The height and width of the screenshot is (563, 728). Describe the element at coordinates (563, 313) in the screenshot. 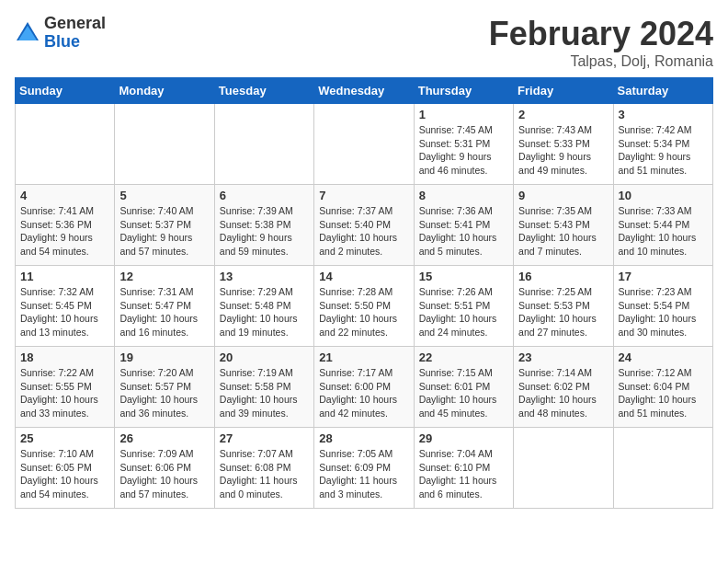

I see `day-info: Sunrise: 7:25 AM Sunset: 5:53 PM Dayligh…` at that location.